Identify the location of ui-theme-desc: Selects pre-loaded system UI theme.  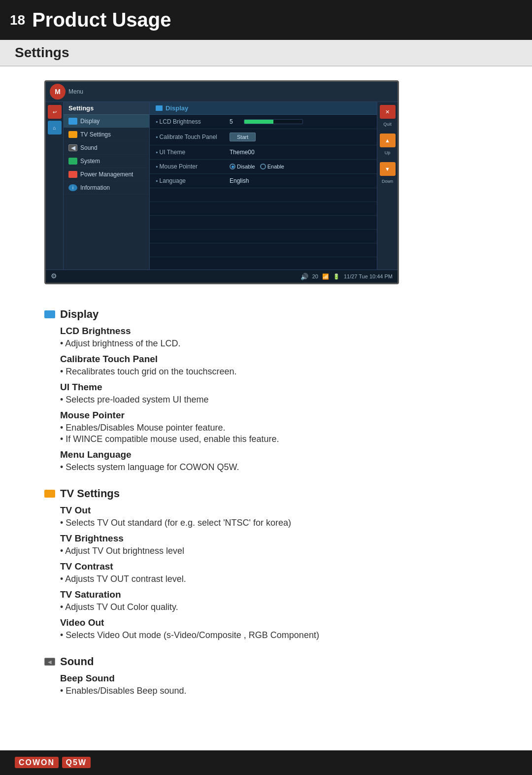
(274, 400).